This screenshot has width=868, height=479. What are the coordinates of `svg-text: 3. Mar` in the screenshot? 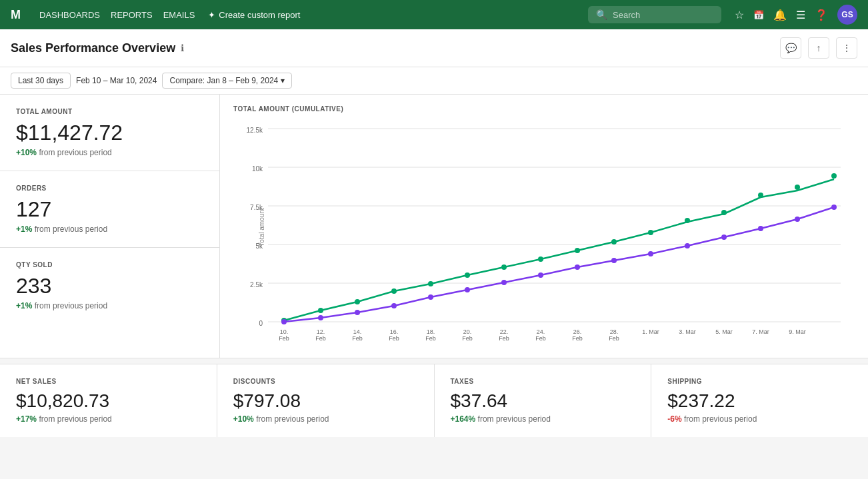 It's located at (687, 332).